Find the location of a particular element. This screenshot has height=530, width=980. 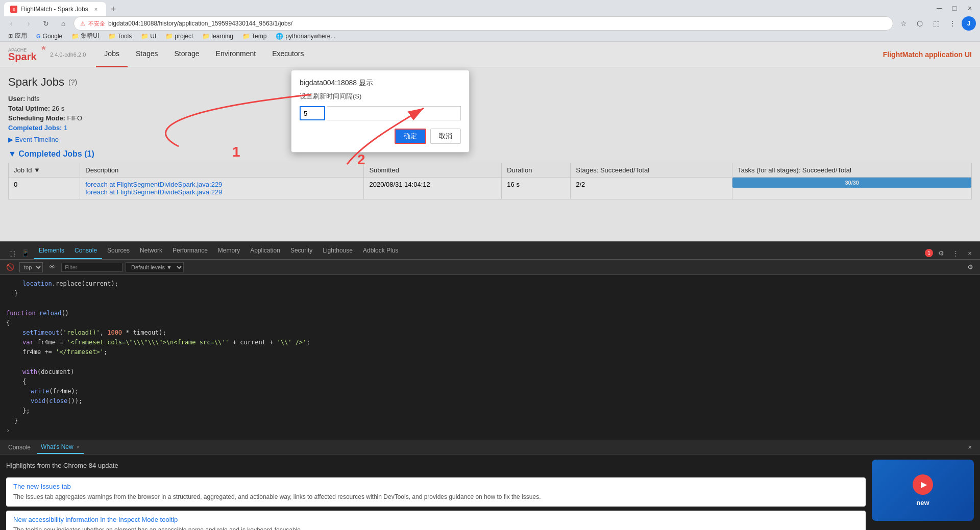

dialog-cancel-button: 取消 is located at coordinates (446, 136).